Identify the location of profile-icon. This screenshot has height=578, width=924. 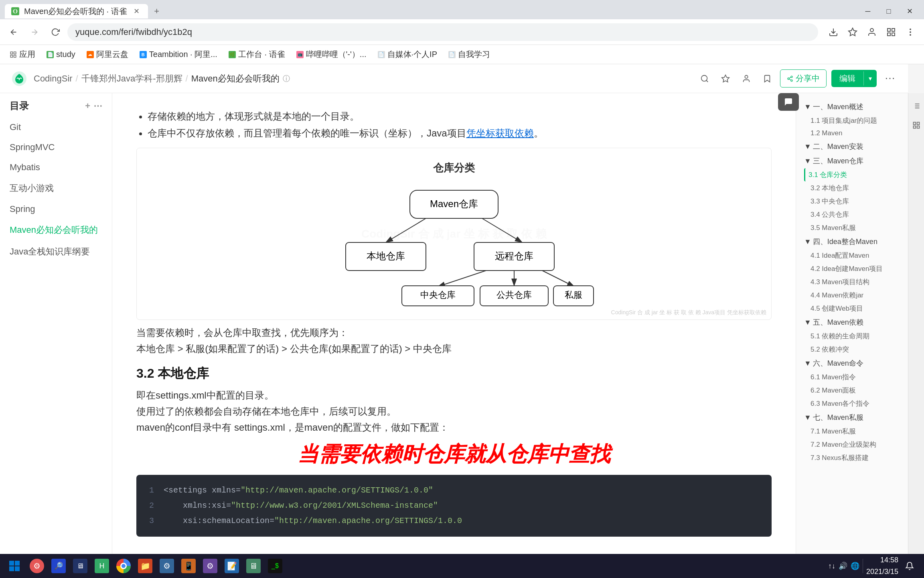
(872, 32).